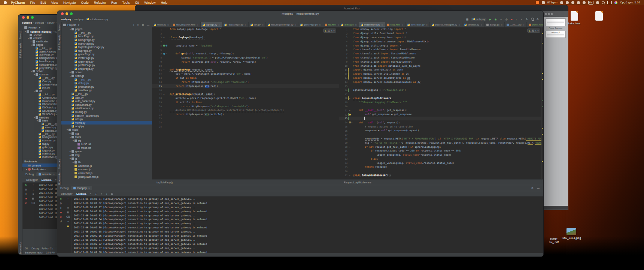  Describe the element at coordinates (418, 25) in the screenshot. I see `editor-tab-connection-py: connection.py×` at that location.